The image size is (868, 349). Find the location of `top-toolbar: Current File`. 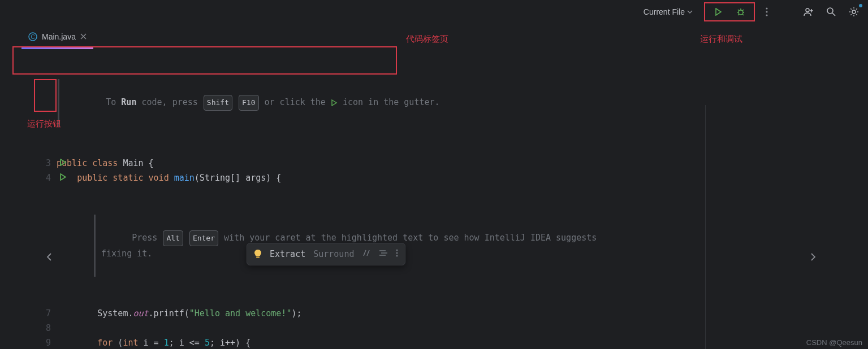

top-toolbar: Current File is located at coordinates (434, 12).